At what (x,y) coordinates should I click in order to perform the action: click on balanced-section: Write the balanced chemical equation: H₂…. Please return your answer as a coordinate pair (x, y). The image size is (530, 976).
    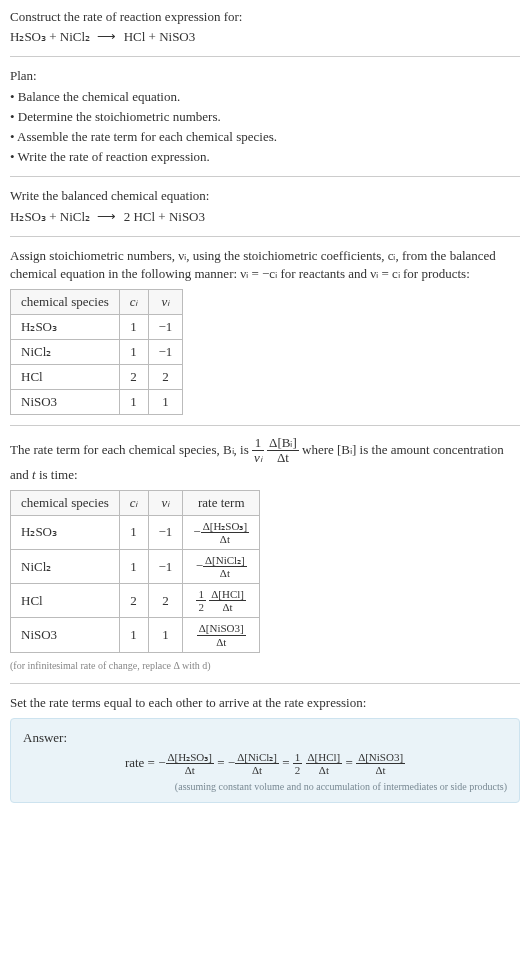
    Looking at the image, I should click on (265, 206).